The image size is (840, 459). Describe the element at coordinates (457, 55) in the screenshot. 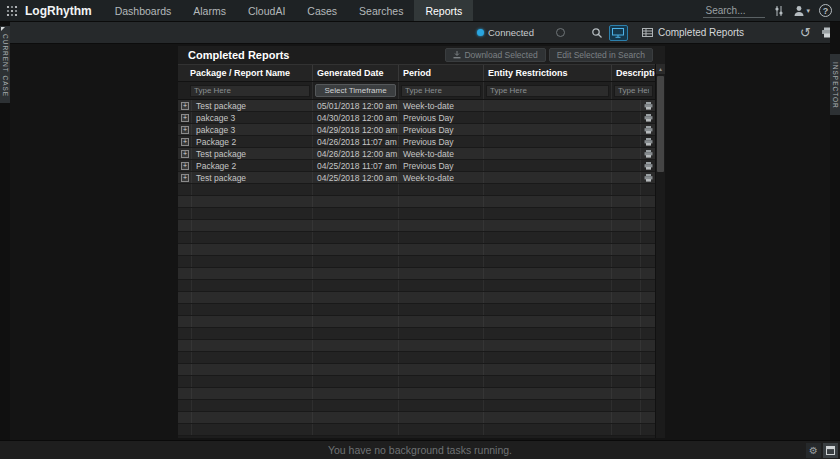

I see `download-icon` at that location.